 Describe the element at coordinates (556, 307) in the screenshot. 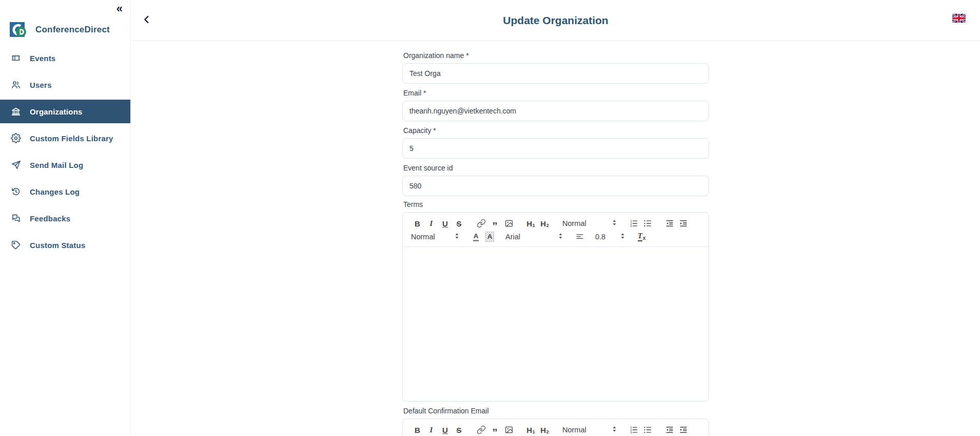

I see `terms-editor: BIUS”H1H2Normal123NormalAAArial0.8Tx` at that location.